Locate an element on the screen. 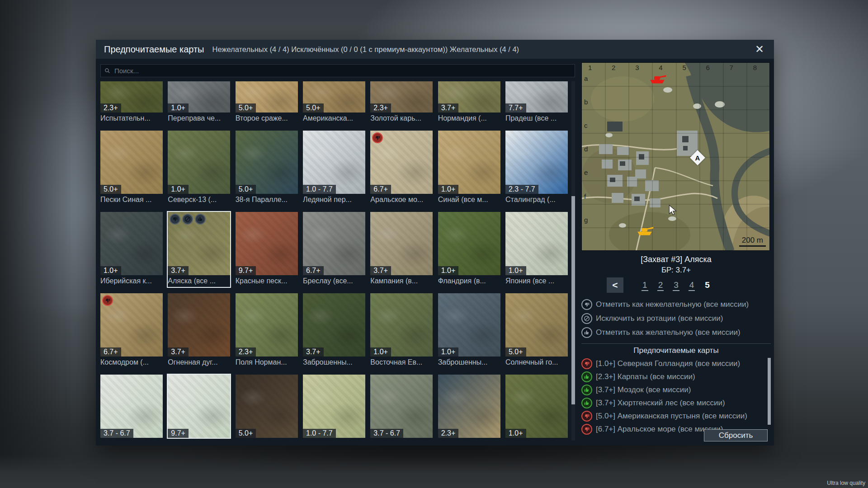  minimap-row-label: c is located at coordinates (586, 126).